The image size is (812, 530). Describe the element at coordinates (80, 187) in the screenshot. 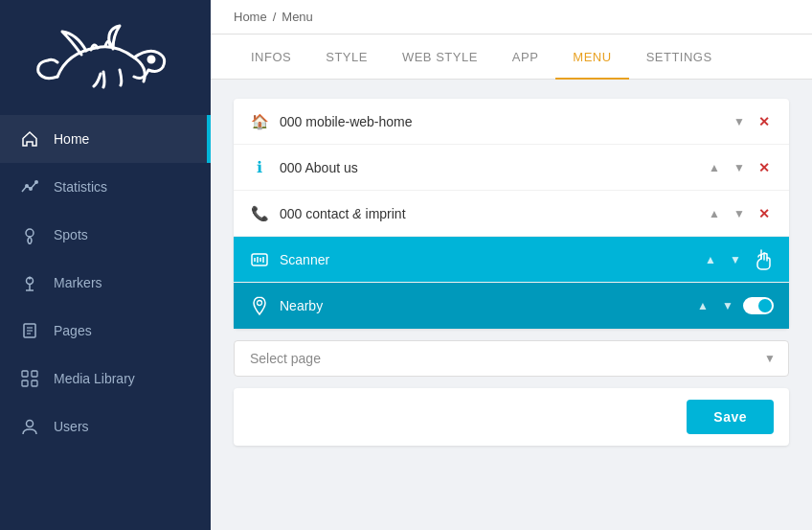

I see `sidebar-item-statistics-label: Statistics` at that location.